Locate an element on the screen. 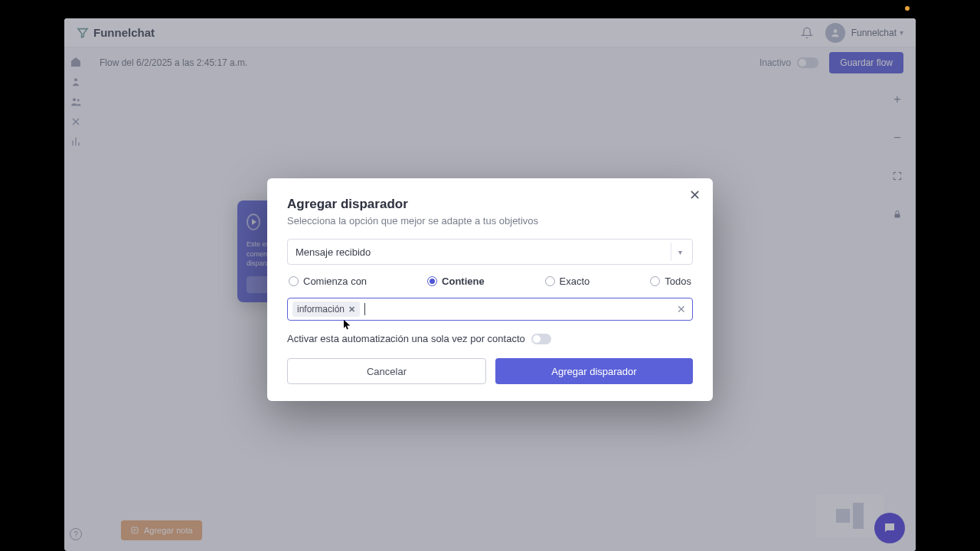 This screenshot has height=551, width=980. modal-actions: Cancelar Agregar disparador is located at coordinates (490, 371).